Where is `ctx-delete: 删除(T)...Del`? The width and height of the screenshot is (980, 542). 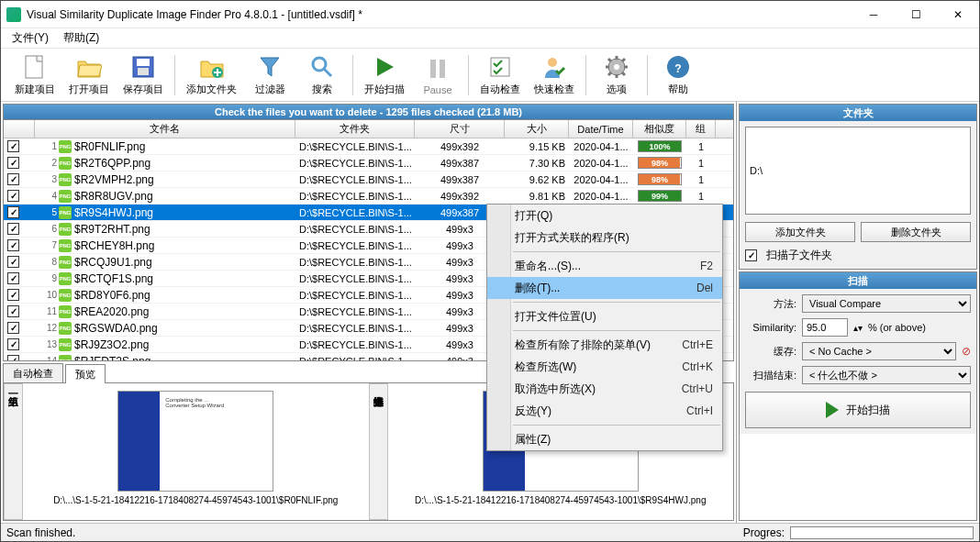 ctx-delete: 删除(T)...Del is located at coordinates (605, 288).